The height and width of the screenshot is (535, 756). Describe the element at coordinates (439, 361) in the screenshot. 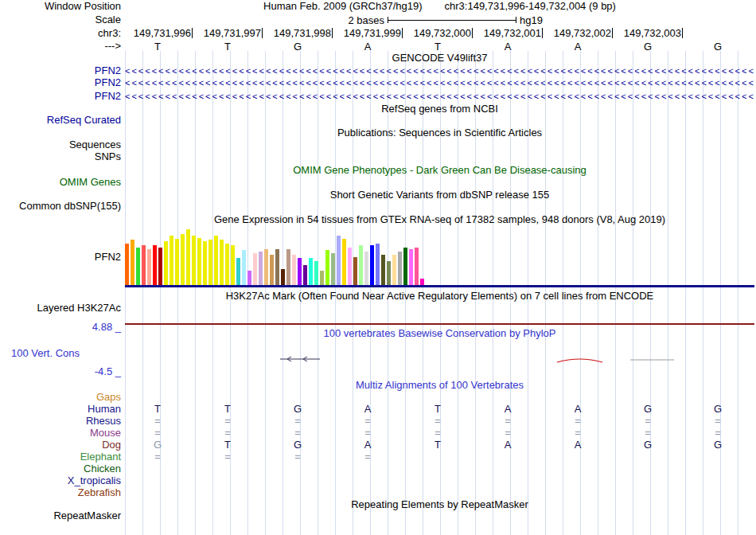

I see `phylop-conservation-marks` at that location.